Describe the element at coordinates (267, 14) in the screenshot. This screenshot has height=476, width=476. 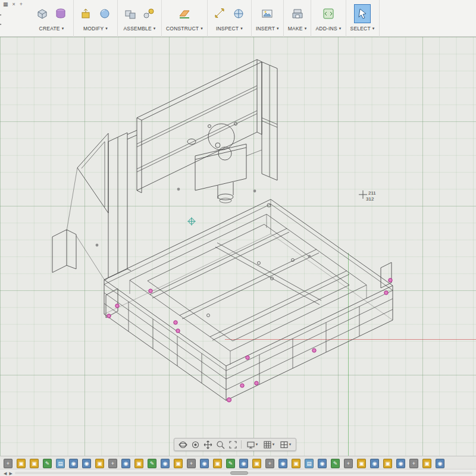
I see `insert-image-icon` at that location.